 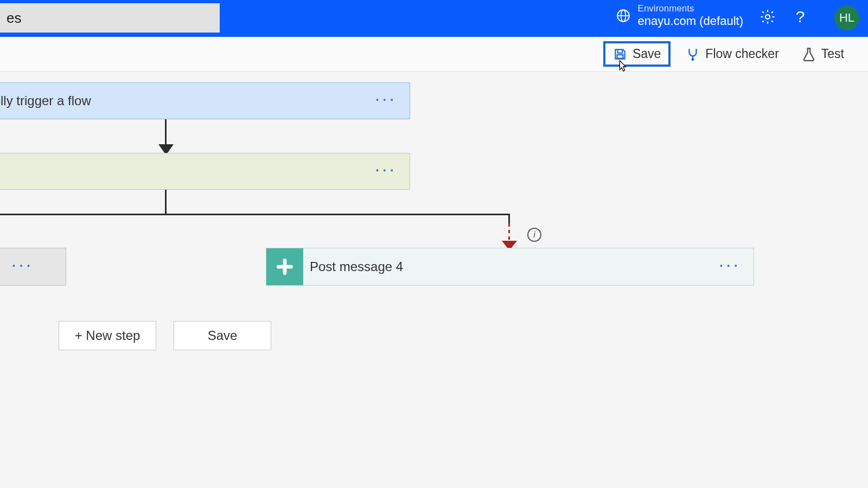 I want to click on action-block: ···, so click(x=205, y=171).